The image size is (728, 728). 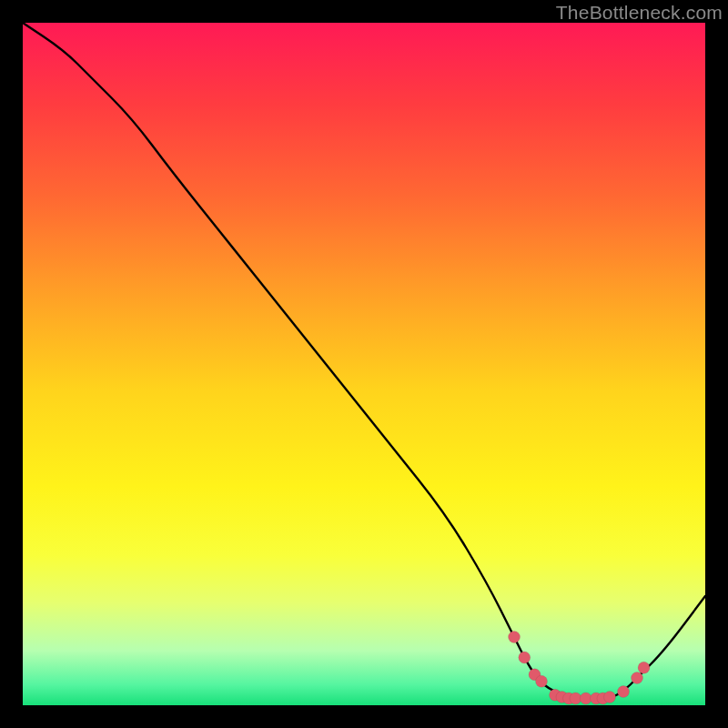 What do you see at coordinates (639, 13) in the screenshot?
I see `watermark-text: TheBottleneck.com` at bounding box center [639, 13].